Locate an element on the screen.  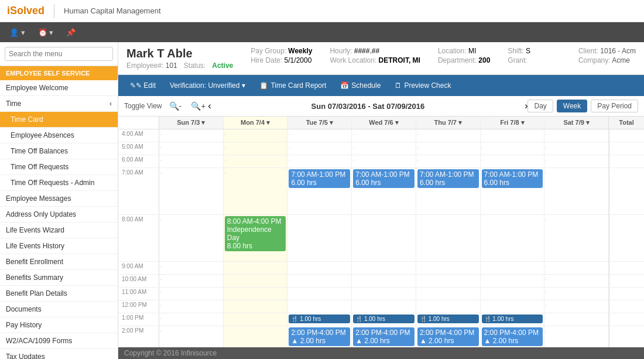
copyright-text: Copyright © 2016 Infinisource is located at coordinates (170, 353).